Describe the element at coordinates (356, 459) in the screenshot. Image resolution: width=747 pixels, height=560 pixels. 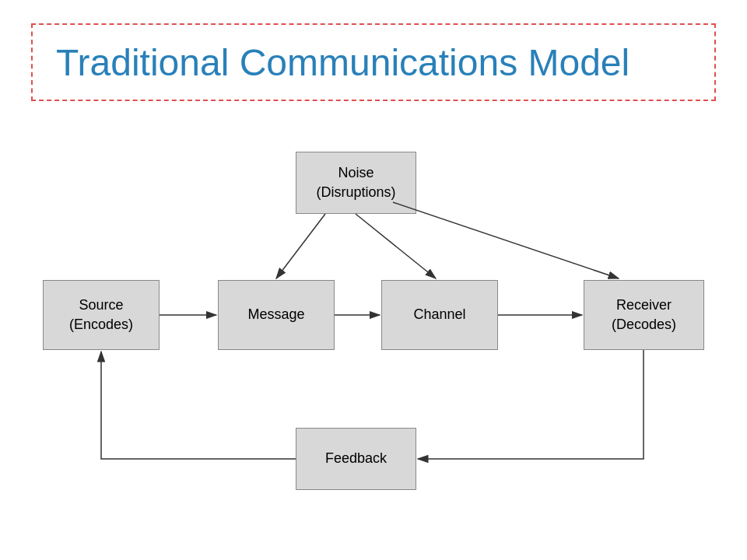
I see `feedback-box: Feedback` at that location.